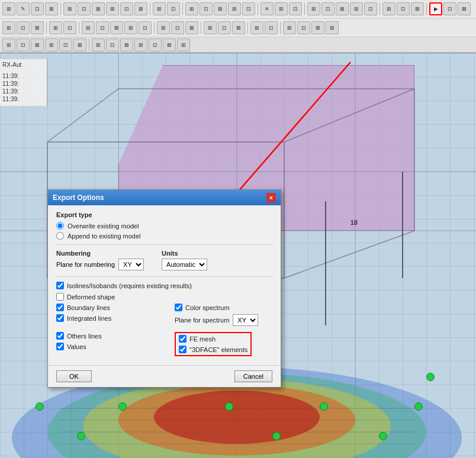 The width and height of the screenshot is (476, 458). I want to click on toolbar-btn-10: ⊠, so click(141, 9).